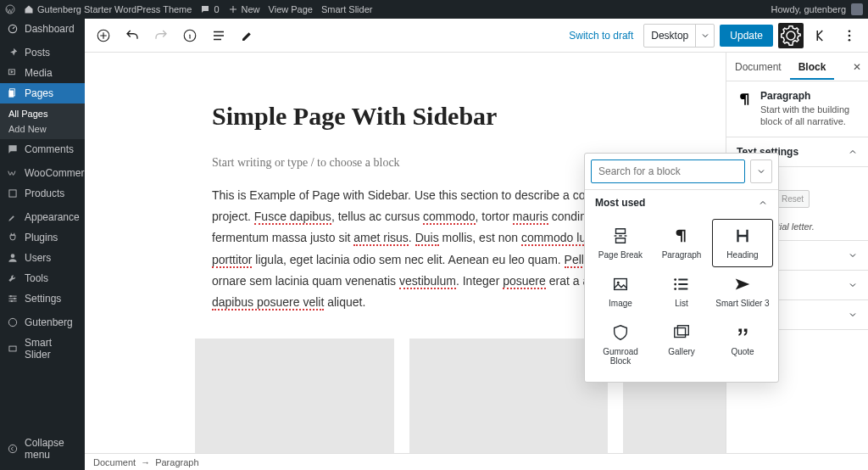 The image size is (868, 470). Describe the element at coordinates (190, 36) in the screenshot. I see `info-icon` at that location.